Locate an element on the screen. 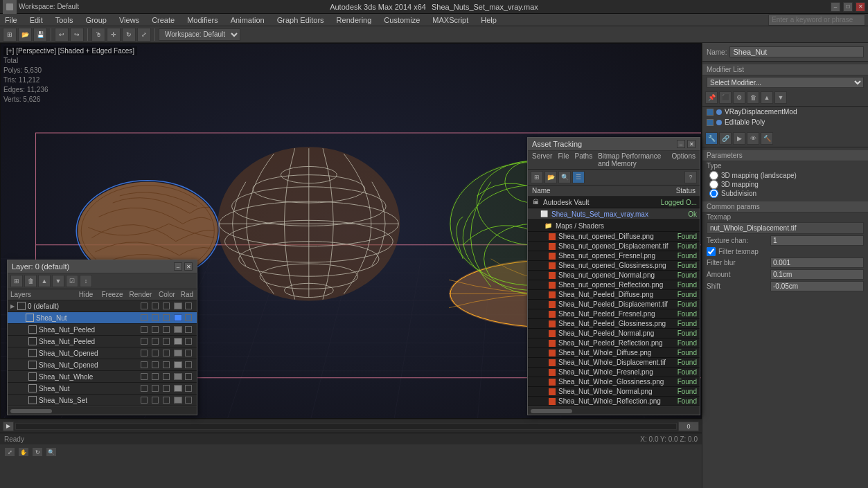 The image size is (868, 488). tb-scale: ⤢ is located at coordinates (144, 35).